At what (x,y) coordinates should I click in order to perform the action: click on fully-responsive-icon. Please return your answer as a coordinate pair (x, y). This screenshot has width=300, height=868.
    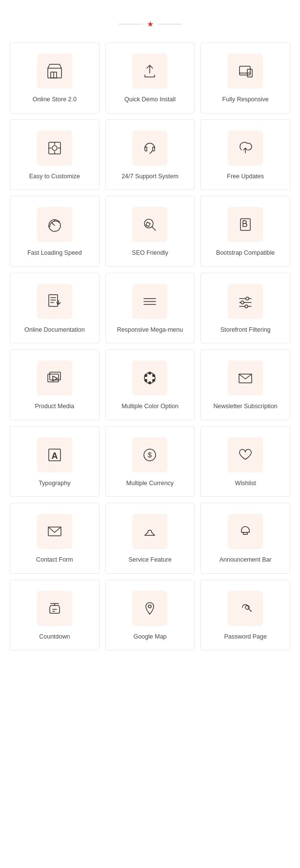
    Looking at the image, I should click on (245, 71).